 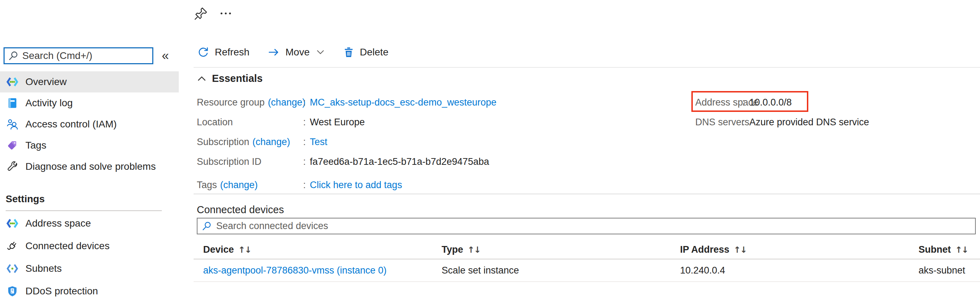 I want to click on sidebar-item-label: Subnets, so click(x=44, y=268).